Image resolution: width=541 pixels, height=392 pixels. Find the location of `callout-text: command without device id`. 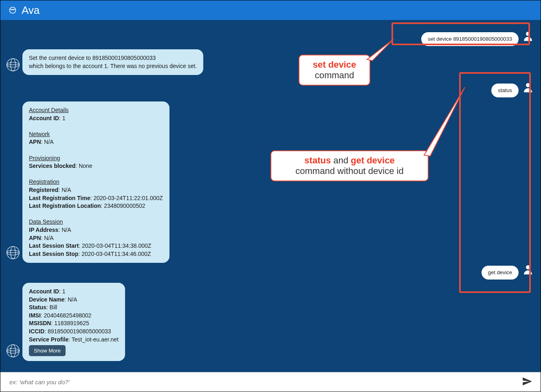

callout-text: command without device id is located at coordinates (350, 171).